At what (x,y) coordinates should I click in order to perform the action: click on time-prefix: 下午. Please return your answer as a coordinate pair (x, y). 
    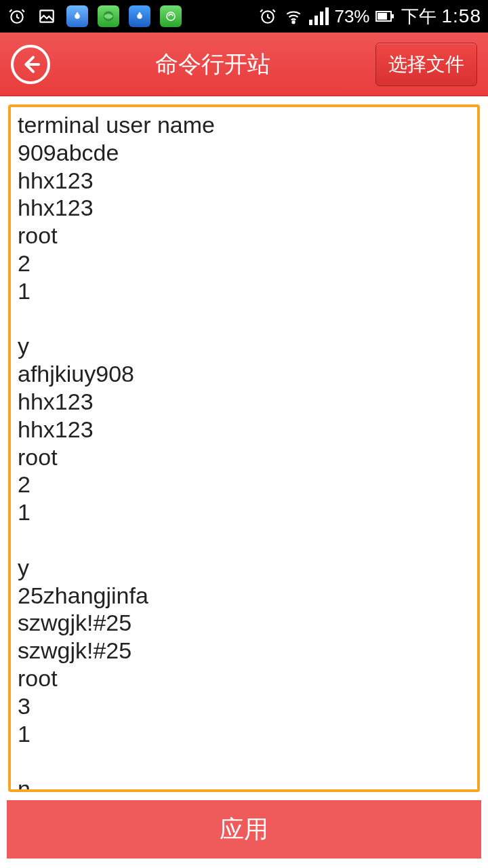
    Looking at the image, I should click on (419, 16).